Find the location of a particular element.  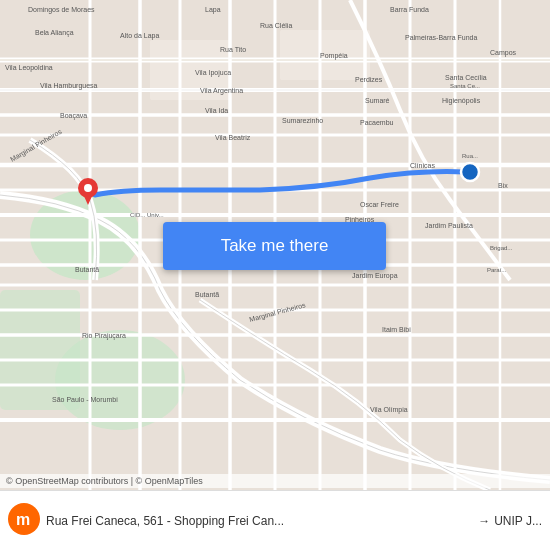

svg-text: Vila Leopoldina is located at coordinates (29, 68).